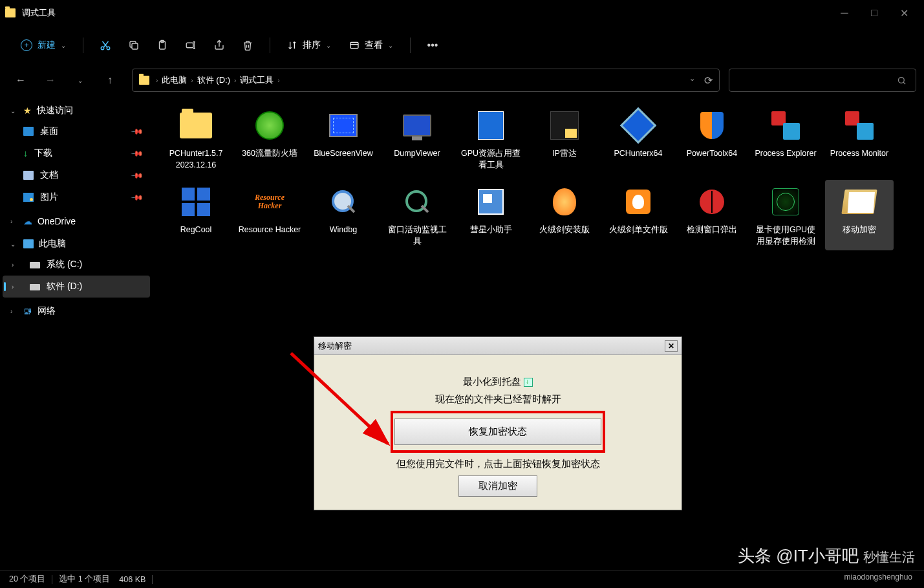 Image resolution: width=924 pixels, height=588 pixels. Describe the element at coordinates (270, 215) in the screenshot. I see `file-item: ResourceHackerResource Hacker` at that location.